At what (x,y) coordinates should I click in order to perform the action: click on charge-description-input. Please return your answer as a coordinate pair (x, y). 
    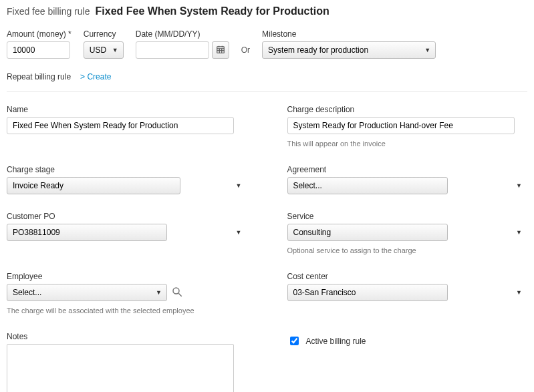
    Looking at the image, I should click on (401, 126).